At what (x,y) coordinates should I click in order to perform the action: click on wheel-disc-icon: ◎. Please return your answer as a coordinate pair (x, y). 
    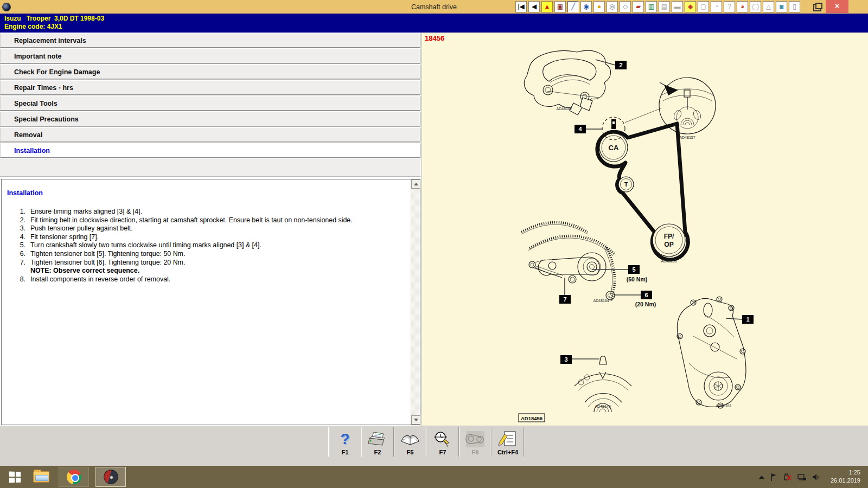
    Looking at the image, I should click on (612, 7).